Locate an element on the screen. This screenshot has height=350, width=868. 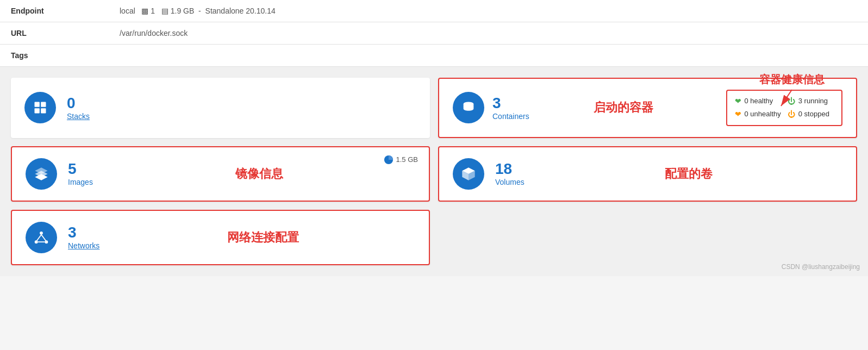
images-count: 5 is located at coordinates (80, 170).